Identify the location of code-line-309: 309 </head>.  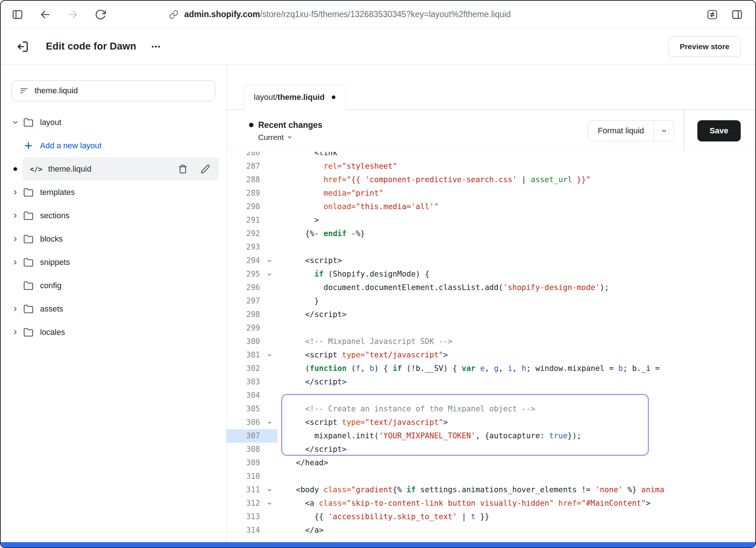
(491, 463).